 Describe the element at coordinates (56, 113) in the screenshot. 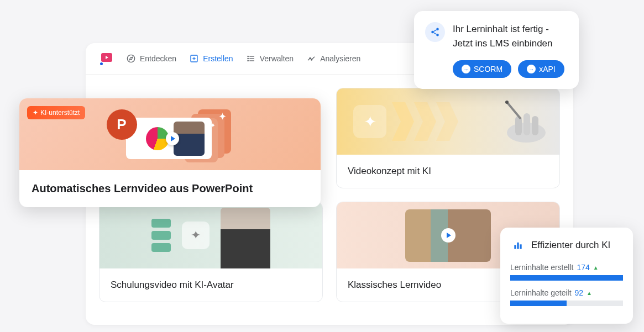

I see `ai-badge: ✦ KI-unterstützt` at that location.